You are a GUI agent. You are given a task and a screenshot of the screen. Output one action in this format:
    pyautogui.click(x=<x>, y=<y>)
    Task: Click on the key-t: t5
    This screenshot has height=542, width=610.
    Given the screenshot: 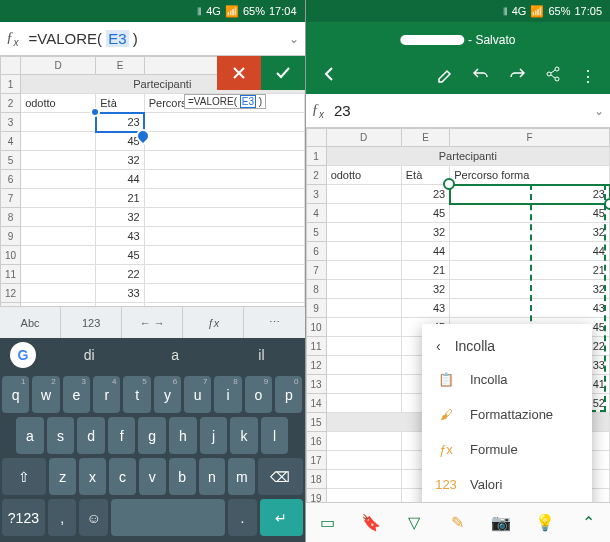 What is the action you would take?
    pyautogui.click(x=136, y=394)
    